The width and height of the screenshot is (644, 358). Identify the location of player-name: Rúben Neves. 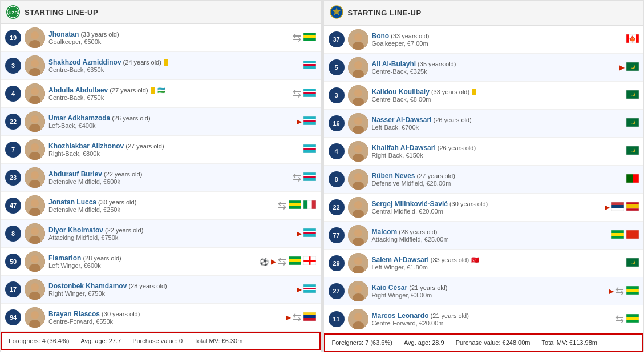
(394, 176).